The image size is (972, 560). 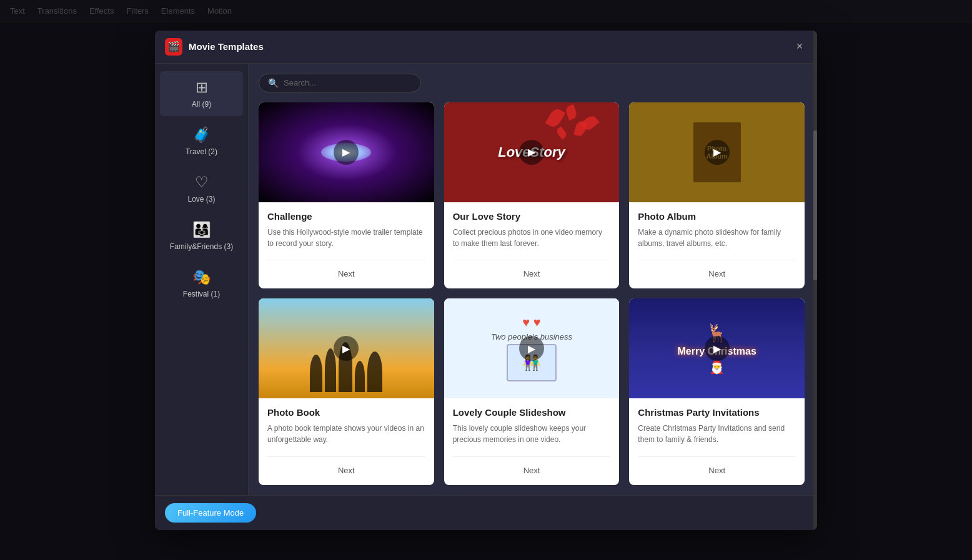 What do you see at coordinates (717, 216) in the screenshot?
I see `card-title-album: Photo Album` at bounding box center [717, 216].